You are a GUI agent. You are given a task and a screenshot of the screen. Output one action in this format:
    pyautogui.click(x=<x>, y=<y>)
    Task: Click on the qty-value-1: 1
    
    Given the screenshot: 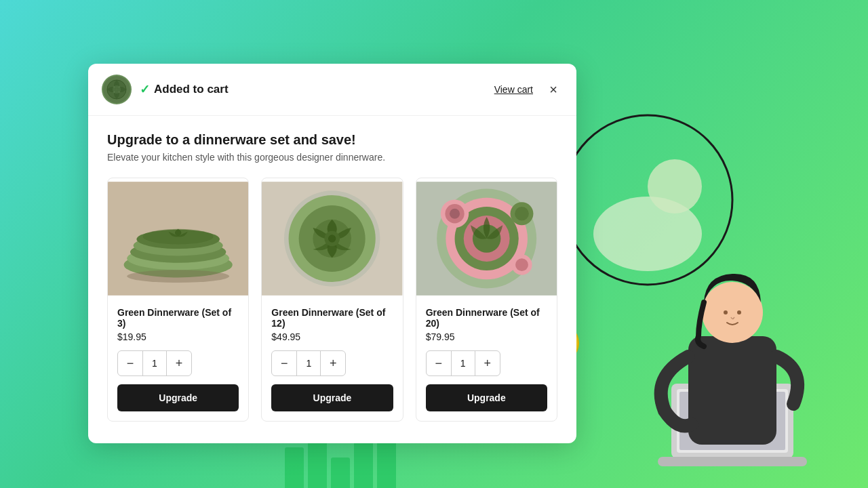 What is the action you would take?
    pyautogui.click(x=155, y=363)
    